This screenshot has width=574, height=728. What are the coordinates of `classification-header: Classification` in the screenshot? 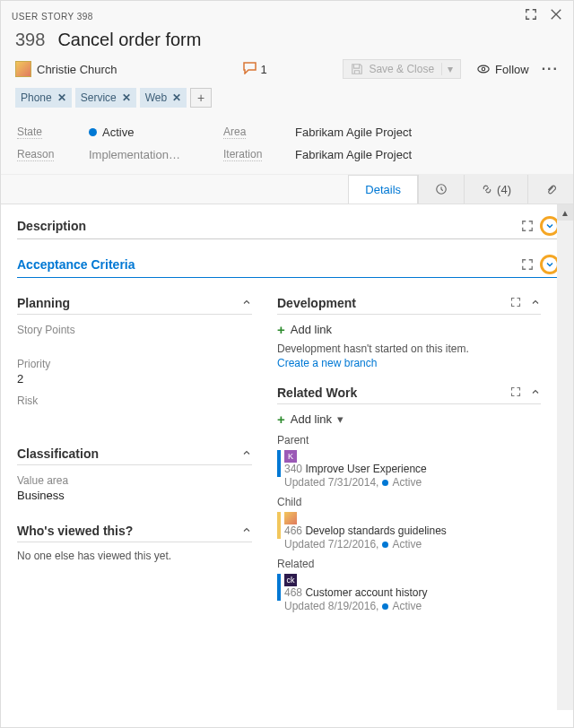 It's located at (57, 454).